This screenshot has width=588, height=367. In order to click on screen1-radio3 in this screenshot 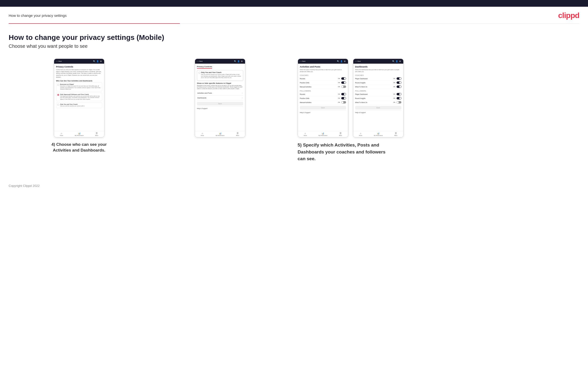, I will do `click(58, 105)`.